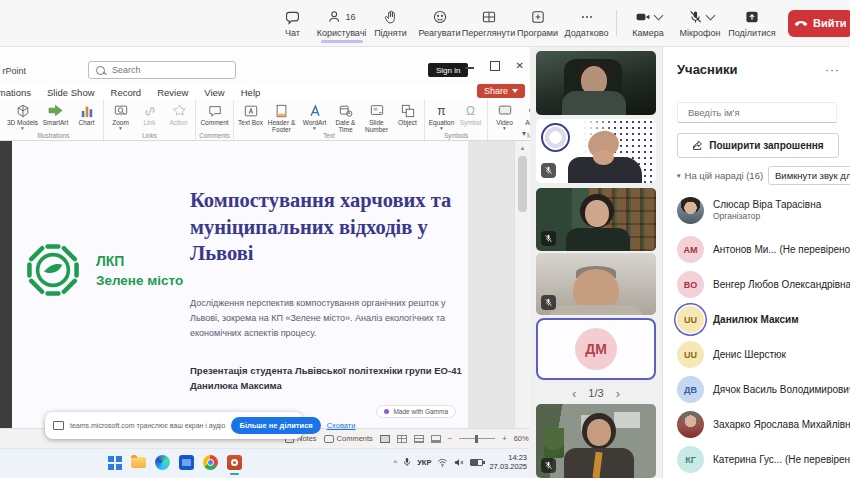  I want to click on ppt-share-button: Share, so click(501, 91).